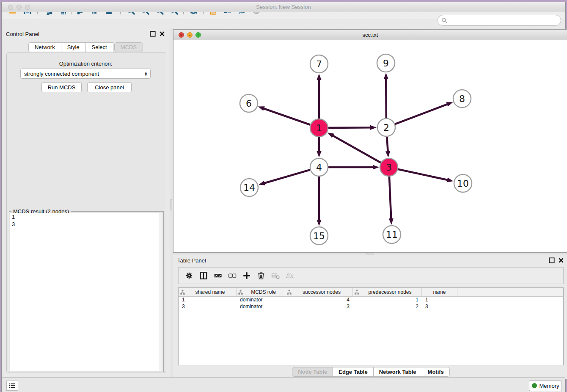 The width and height of the screenshot is (567, 392). I want to click on tab-network-table: Network Table, so click(398, 372).